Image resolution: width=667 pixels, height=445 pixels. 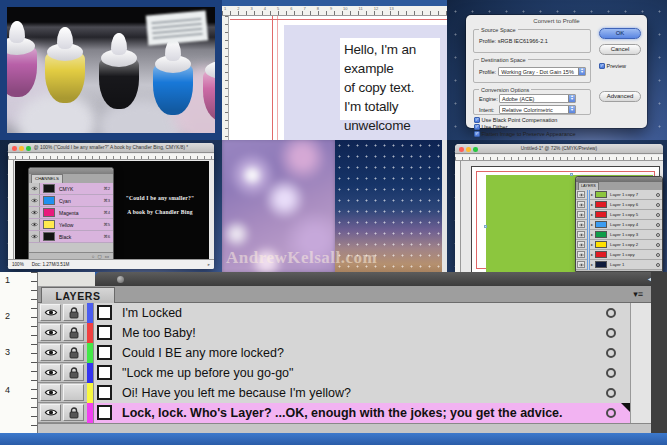 What do you see at coordinates (334, 333) in the screenshot?
I see `layer-row-me-too-baby: Me too Baby!` at bounding box center [334, 333].